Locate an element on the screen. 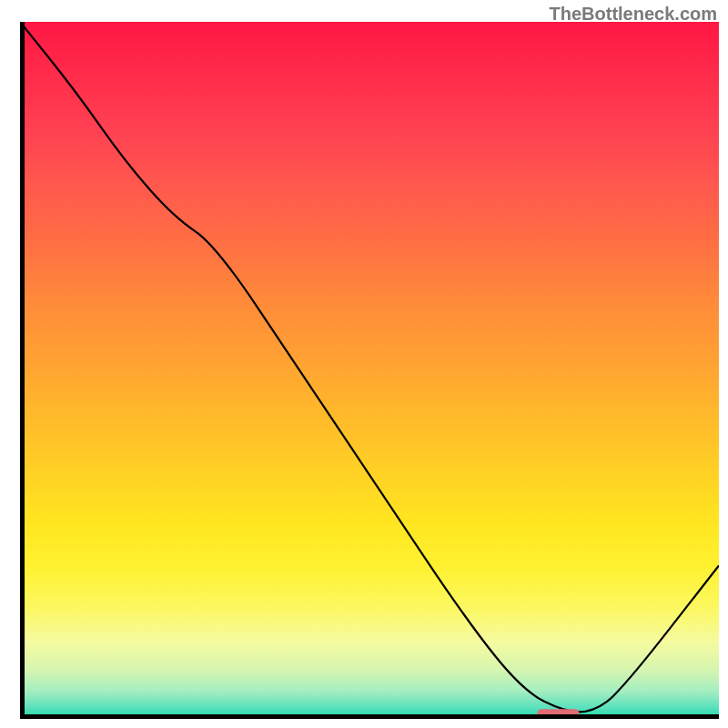 This screenshot has height=728, width=728. attribution-text: TheBottleneck.com is located at coordinates (633, 15).